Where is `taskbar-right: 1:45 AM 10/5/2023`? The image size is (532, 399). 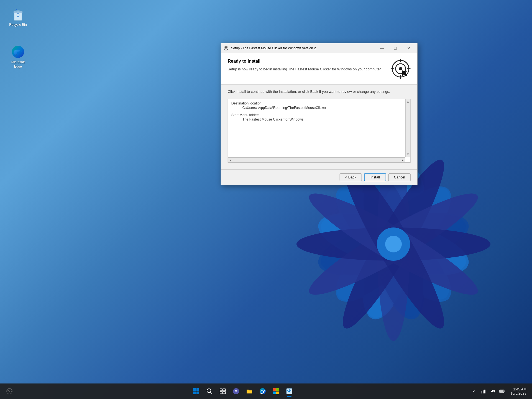
taskbar-right: 1:45 AM 10/5/2023 is located at coordinates (499, 391).